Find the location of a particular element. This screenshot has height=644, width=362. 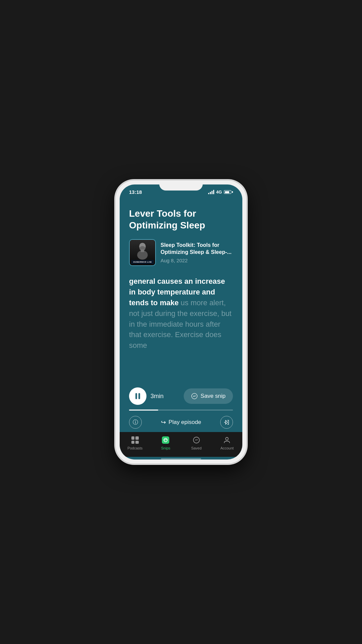

share-icon is located at coordinates (227, 422).